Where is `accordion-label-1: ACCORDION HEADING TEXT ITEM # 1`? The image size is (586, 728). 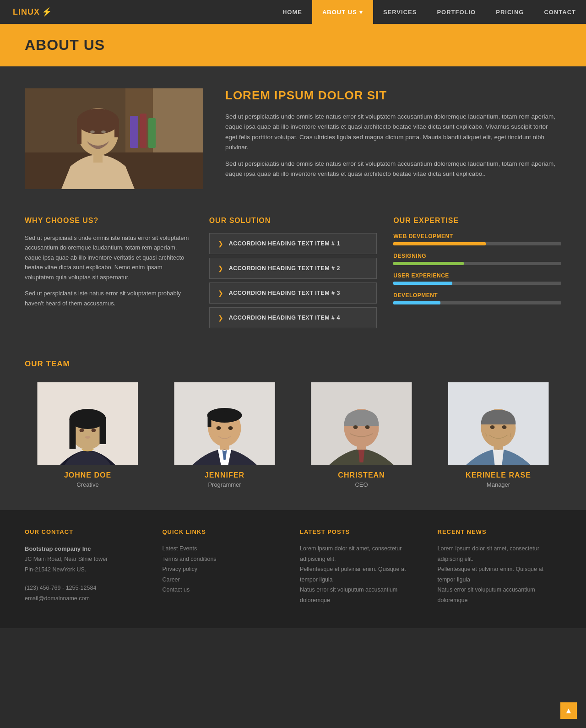 accordion-label-1: ACCORDION HEADING TEXT ITEM # 1 is located at coordinates (285, 244).